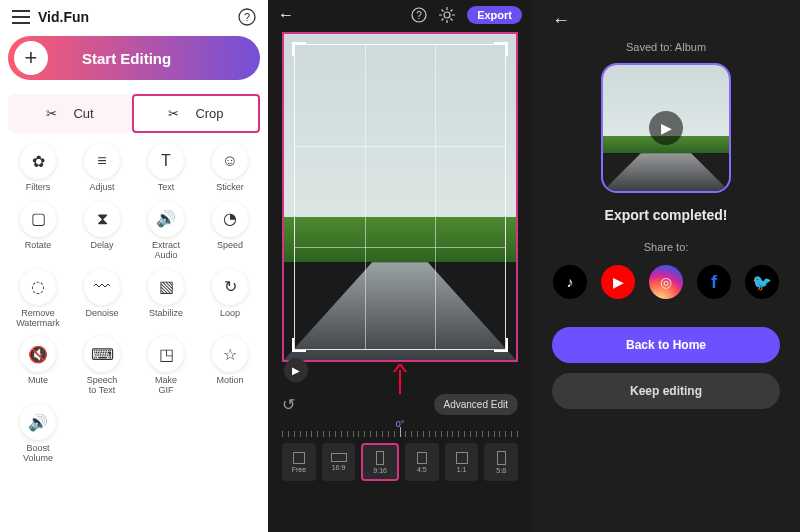 The image size is (800, 532). I want to click on tool-adjust: ≡Adjust, so click(102, 168).